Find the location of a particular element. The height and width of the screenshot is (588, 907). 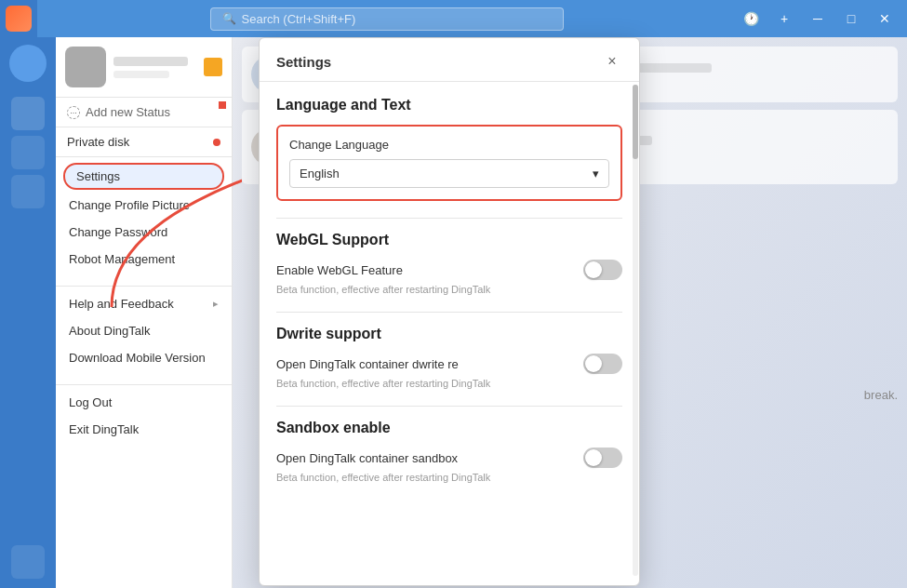

menu-item-robot-management: Robot Management is located at coordinates (143, 259).